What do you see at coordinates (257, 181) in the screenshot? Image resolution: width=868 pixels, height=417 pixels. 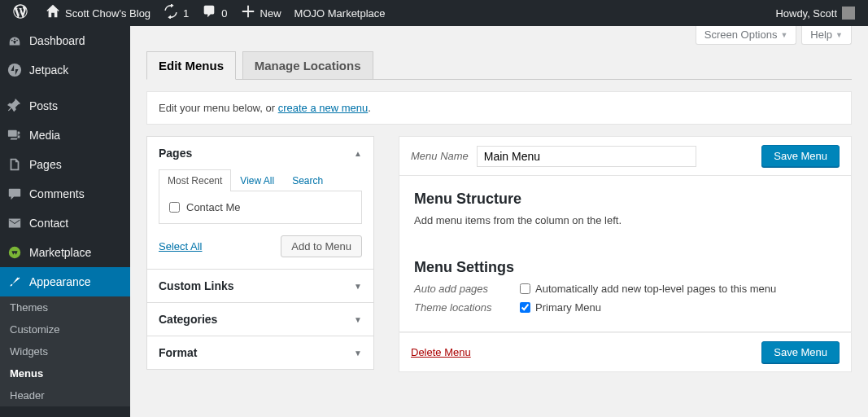 I see `tab-view-all: View All` at bounding box center [257, 181].